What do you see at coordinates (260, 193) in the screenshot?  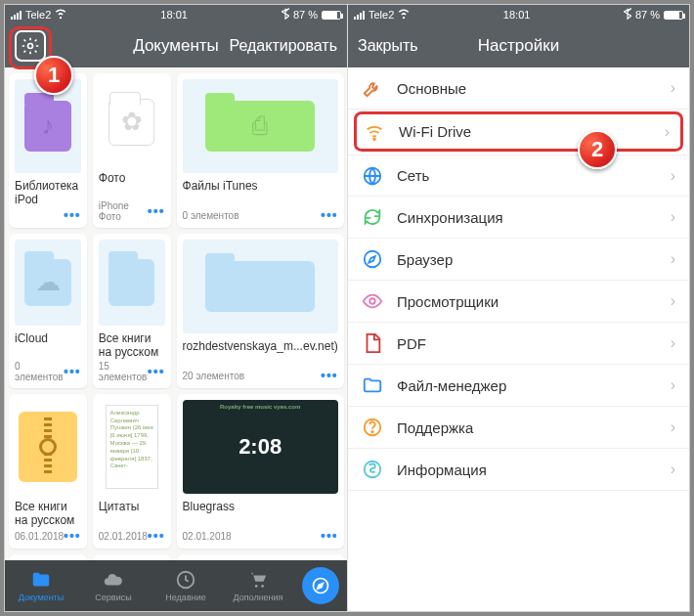 I see `item-name: Файлы iTunes` at bounding box center [260, 193].